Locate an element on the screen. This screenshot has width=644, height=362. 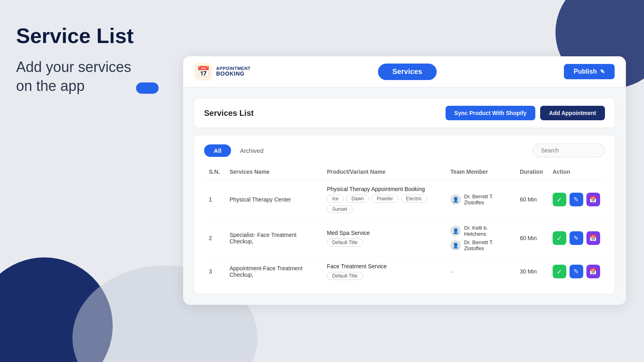
col-product-name: Product/Variant Name is located at coordinates (384, 173).